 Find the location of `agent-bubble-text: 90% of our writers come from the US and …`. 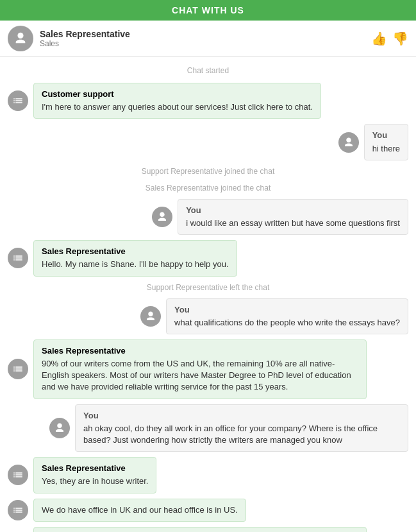

agent-bubble-text: 90% of our writers come from the US and … is located at coordinates (200, 376).